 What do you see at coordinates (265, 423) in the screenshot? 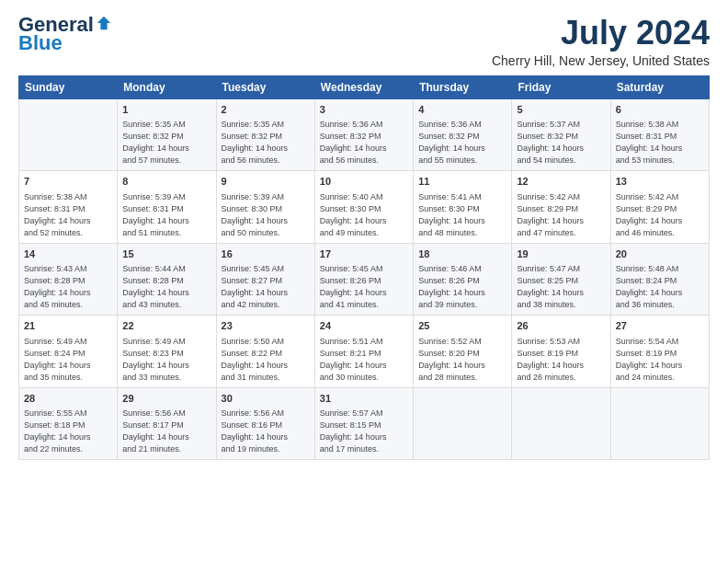
I see `calendar-cell: 30Sunrise: 5:56 AM Sunset: 8:16 PM Dayli…` at bounding box center [265, 423].